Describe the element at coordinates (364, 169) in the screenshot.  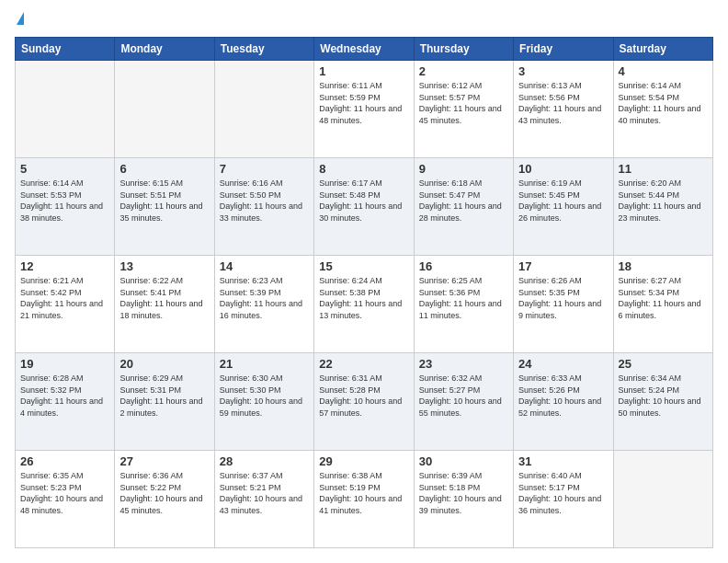
I see `day-number: 8` at that location.